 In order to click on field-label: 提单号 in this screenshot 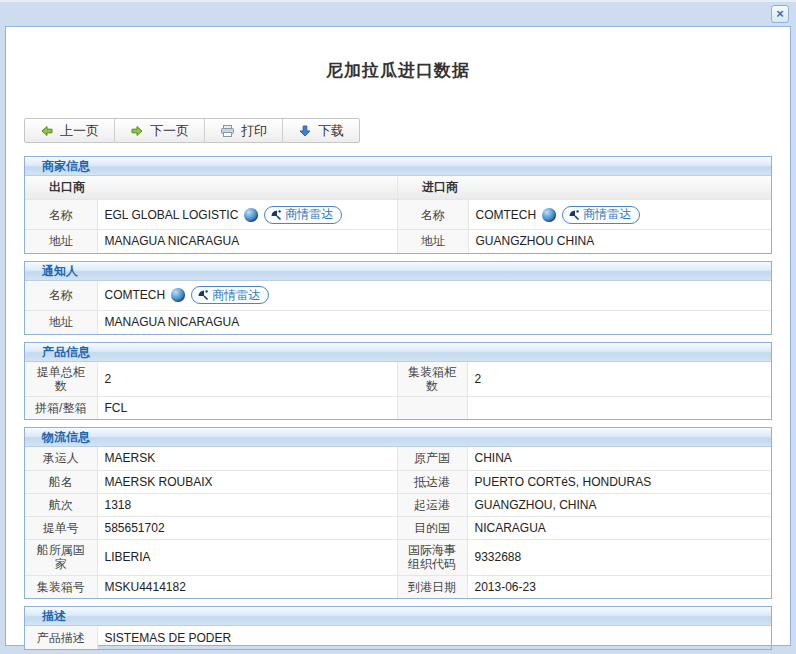, I will do `click(61, 528)`.